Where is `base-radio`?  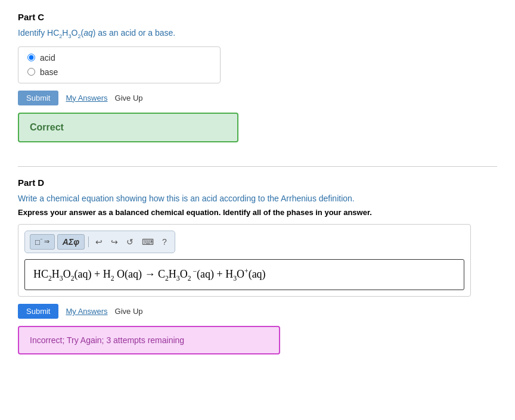
base-radio is located at coordinates (31, 71).